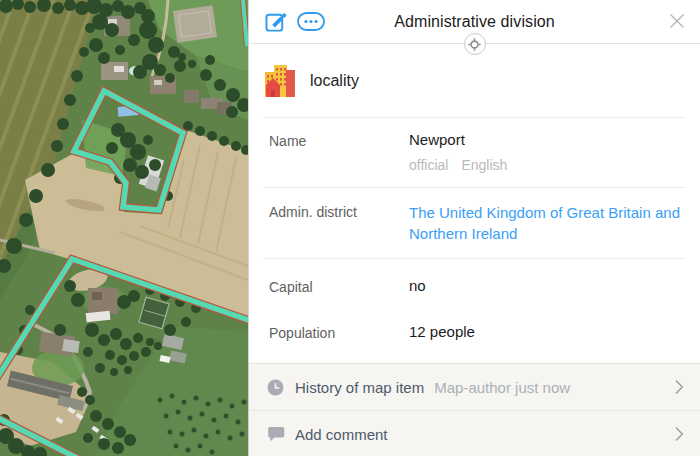 Image resolution: width=700 pixels, height=456 pixels. I want to click on ellipsis-icon, so click(311, 22).